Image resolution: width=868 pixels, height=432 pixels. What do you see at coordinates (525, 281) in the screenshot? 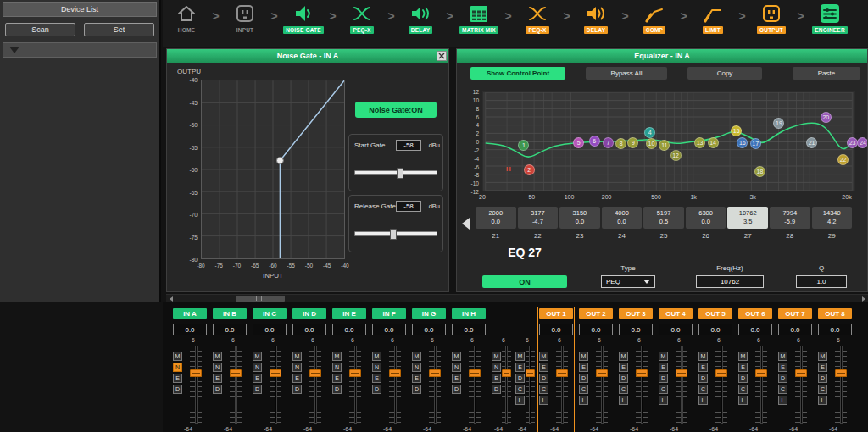
I see `band-on-button: ON` at bounding box center [525, 281].